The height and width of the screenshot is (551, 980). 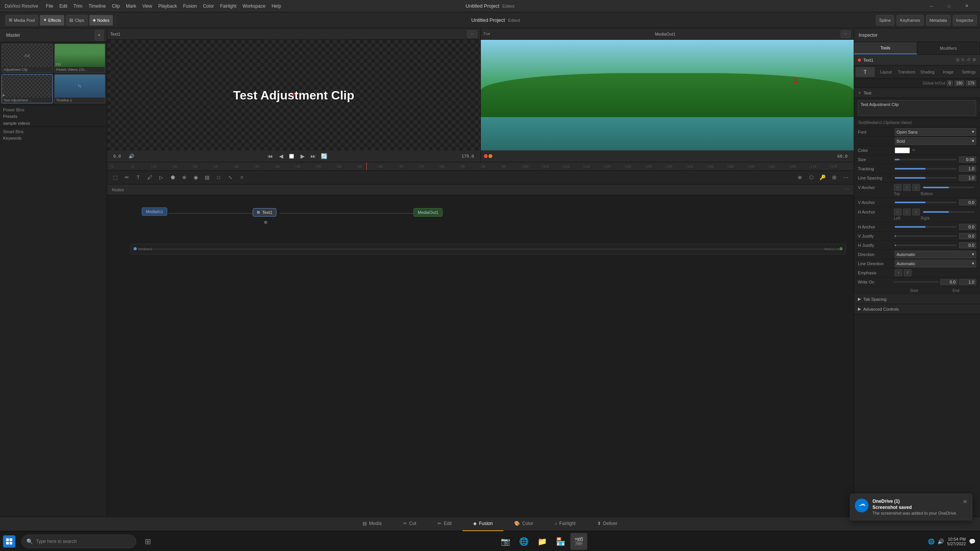 What do you see at coordinates (445, 524) in the screenshot?
I see `workspace-tab-edit: ✏ Edit` at bounding box center [445, 524].